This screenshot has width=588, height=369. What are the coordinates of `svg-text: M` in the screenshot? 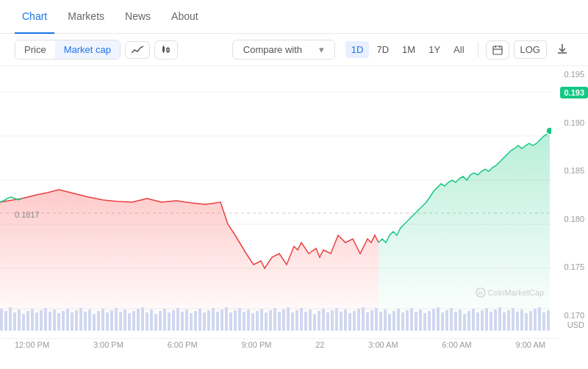 It's located at (480, 293).